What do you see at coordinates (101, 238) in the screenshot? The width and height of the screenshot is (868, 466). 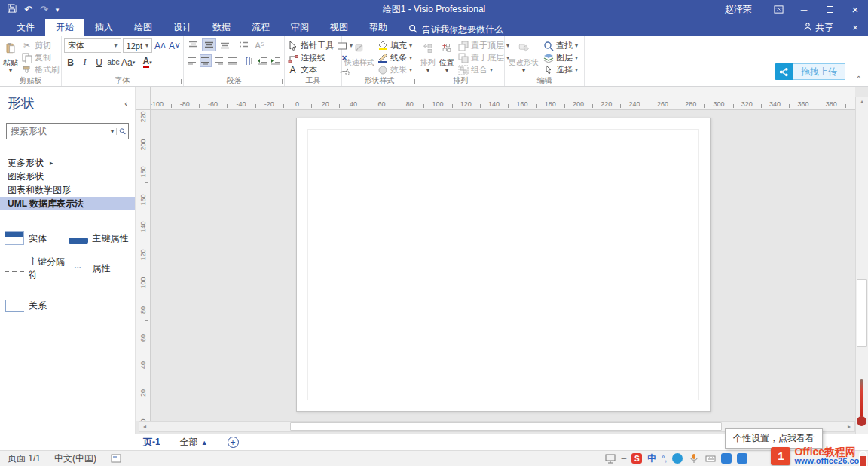 I see `stencil-item-primary-key-attribute: 主键属性` at bounding box center [101, 238].